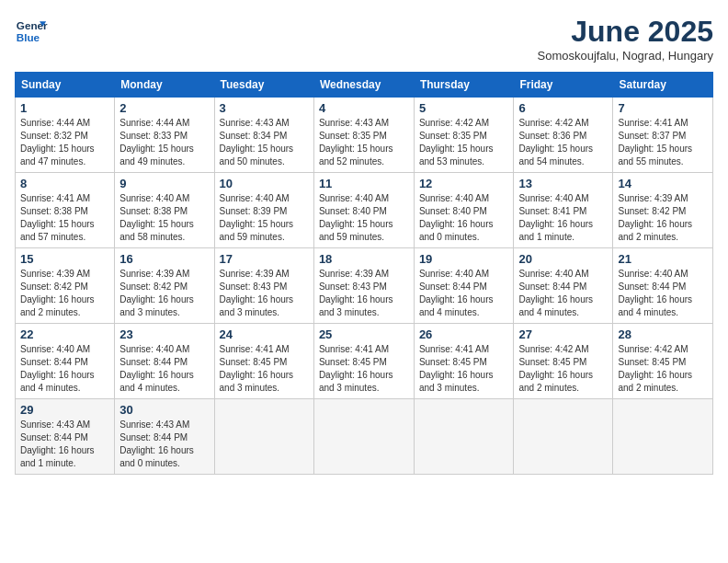  What do you see at coordinates (164, 259) in the screenshot?
I see `day-number: 16` at bounding box center [164, 259].